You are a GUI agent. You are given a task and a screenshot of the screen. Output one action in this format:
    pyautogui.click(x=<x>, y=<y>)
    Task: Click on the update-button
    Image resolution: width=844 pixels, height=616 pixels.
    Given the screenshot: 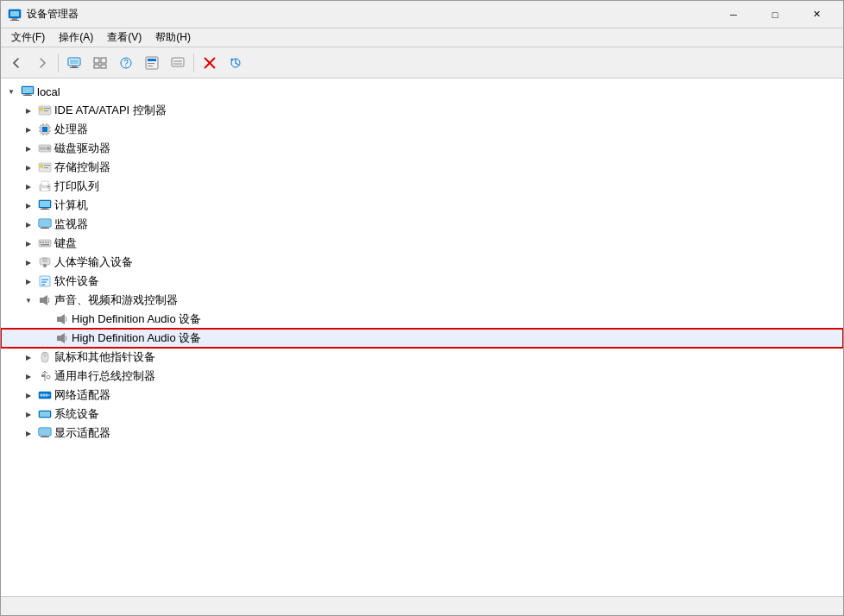 What is the action you would take?
    pyautogui.click(x=236, y=63)
    